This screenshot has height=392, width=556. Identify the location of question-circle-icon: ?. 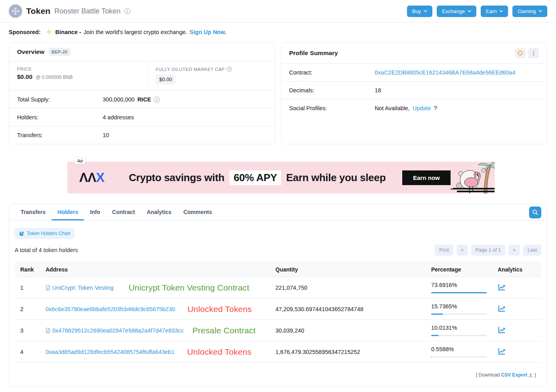
(229, 69).